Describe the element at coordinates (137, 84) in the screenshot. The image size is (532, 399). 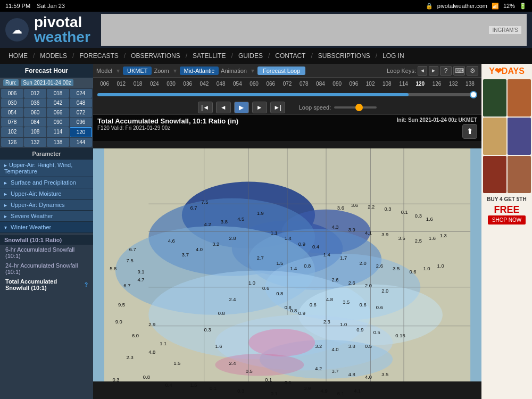
I see `tl-018: 018` at that location.